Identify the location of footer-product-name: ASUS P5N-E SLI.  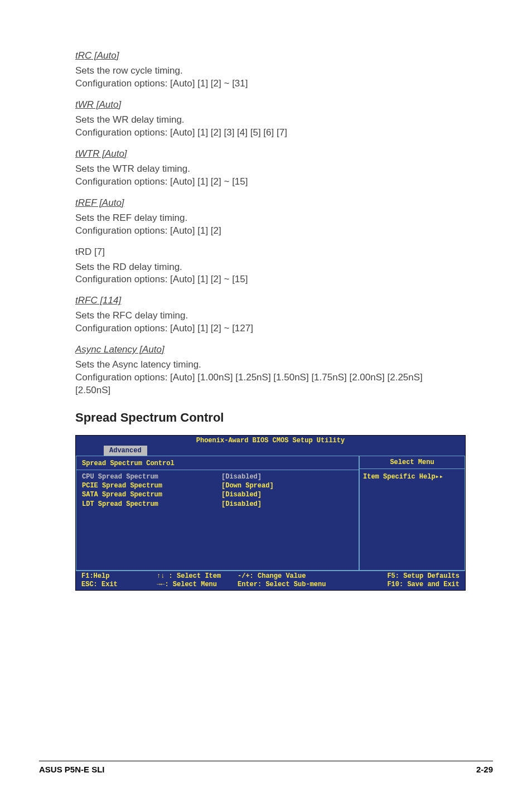
(72, 770).